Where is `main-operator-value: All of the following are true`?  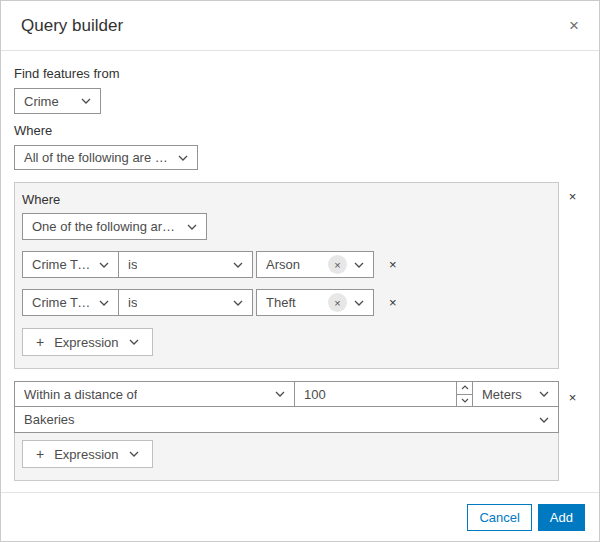 main-operator-value: All of the following are true is located at coordinates (97, 158).